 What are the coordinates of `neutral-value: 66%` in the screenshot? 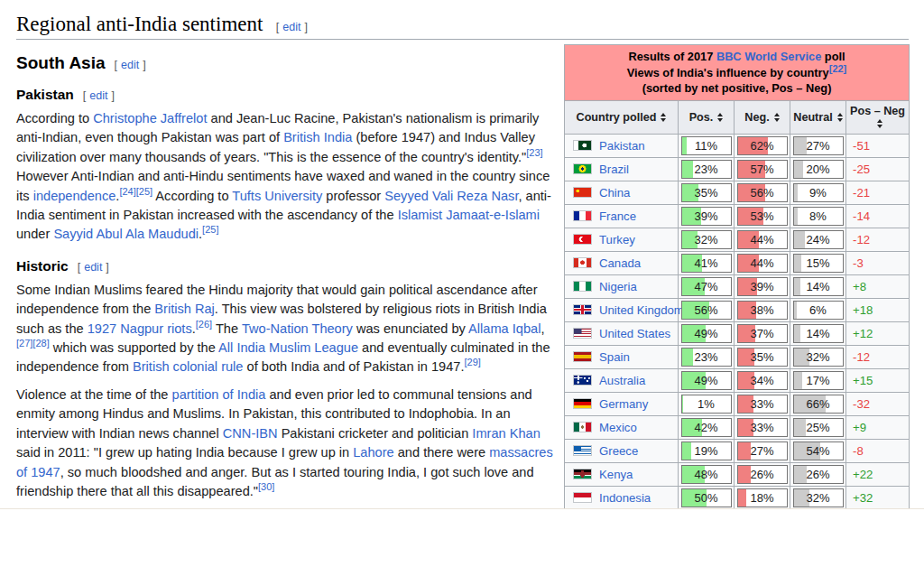 It's located at (818, 404).